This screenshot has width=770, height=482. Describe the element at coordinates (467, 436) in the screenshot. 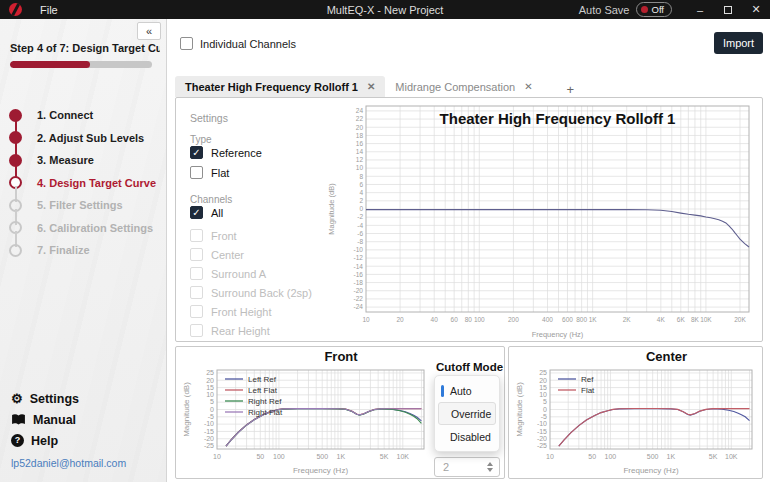

I see `cutoff-option-disabled: Disabled` at that location.